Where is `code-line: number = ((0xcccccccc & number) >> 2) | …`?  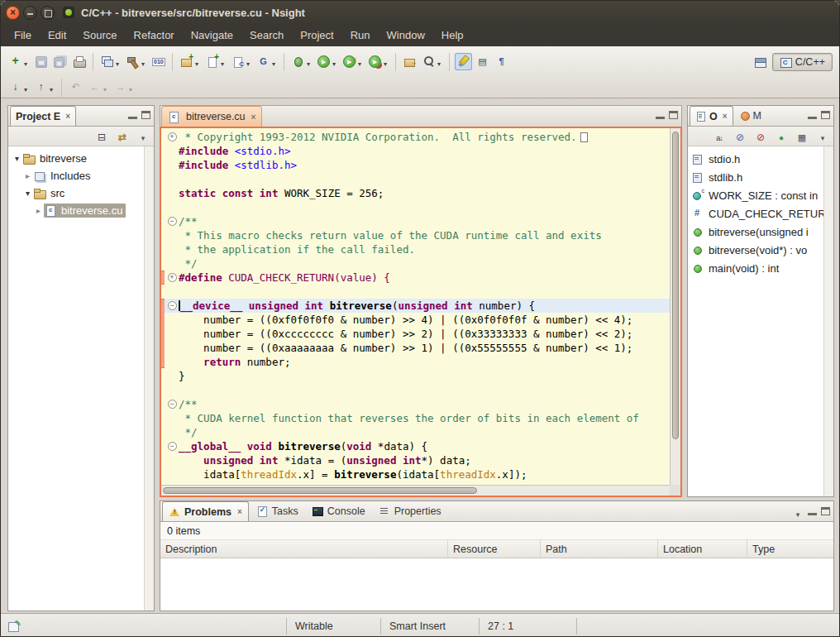 code-line: number = ((0xcccccccc & number) >> 2) | … is located at coordinates (415, 334).